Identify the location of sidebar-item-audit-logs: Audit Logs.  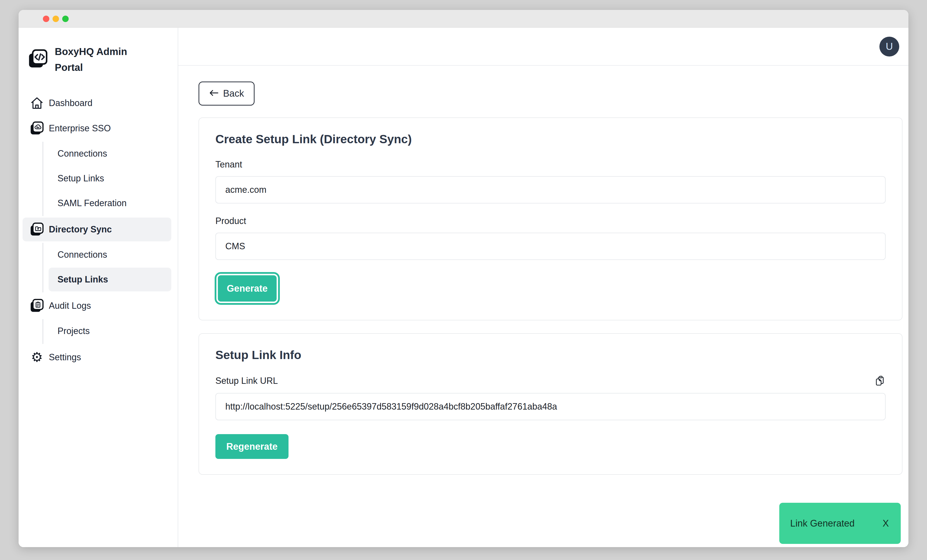
(97, 306).